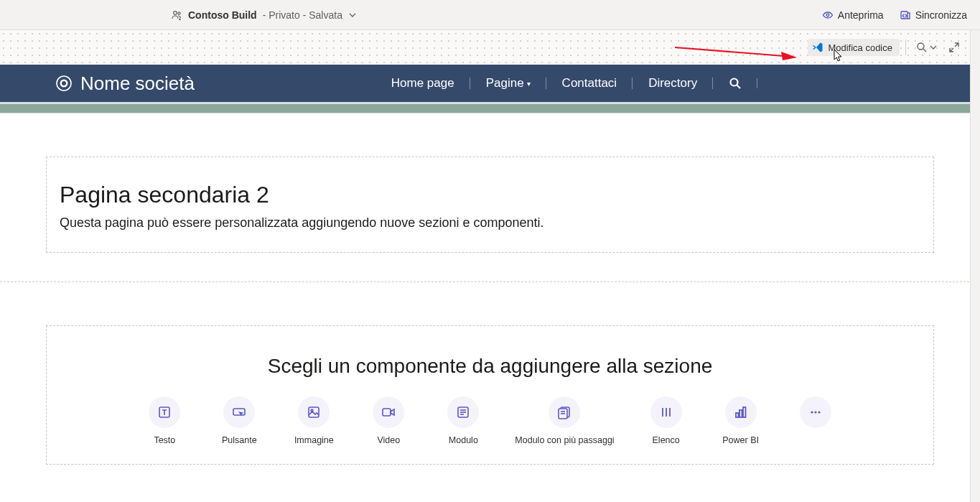 The height and width of the screenshot is (502, 980). Describe the element at coordinates (264, 15) in the screenshot. I see `app-title-group: Contoso Build - Privato - Salvata` at that location.